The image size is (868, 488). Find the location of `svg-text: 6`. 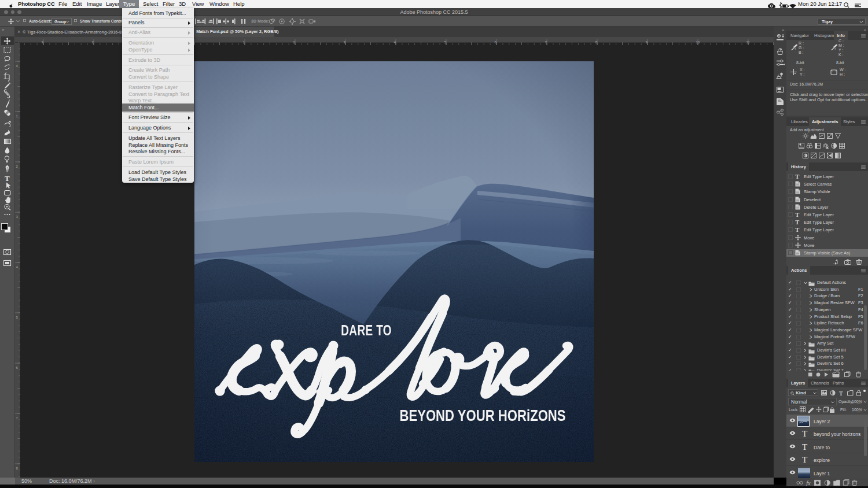

svg-text: 6 is located at coordinates (17, 368).